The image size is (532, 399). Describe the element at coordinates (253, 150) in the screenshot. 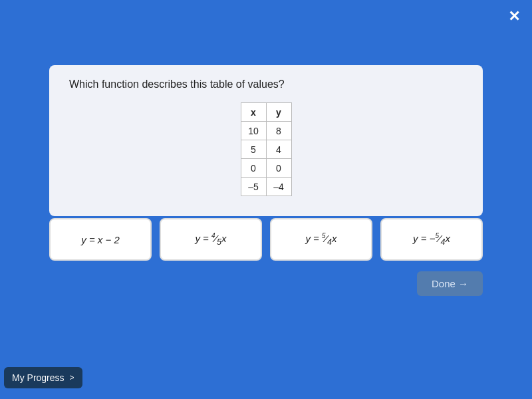

I see `cell-1-0: 5` at that location.